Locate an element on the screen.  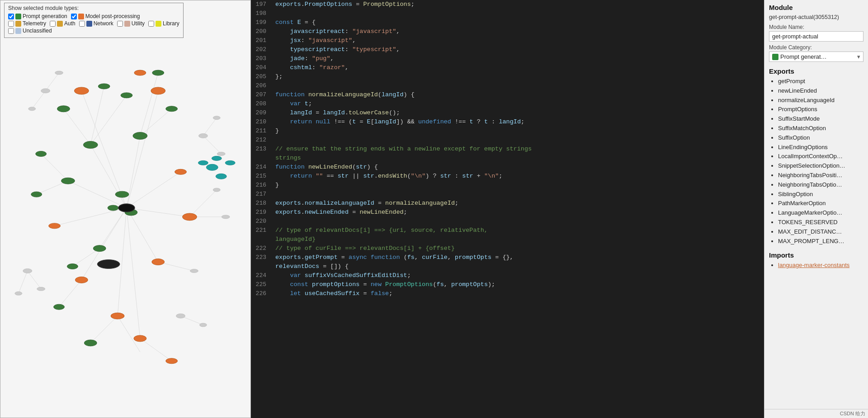
filter-checkbox-unclassified is located at coordinates (11, 31).